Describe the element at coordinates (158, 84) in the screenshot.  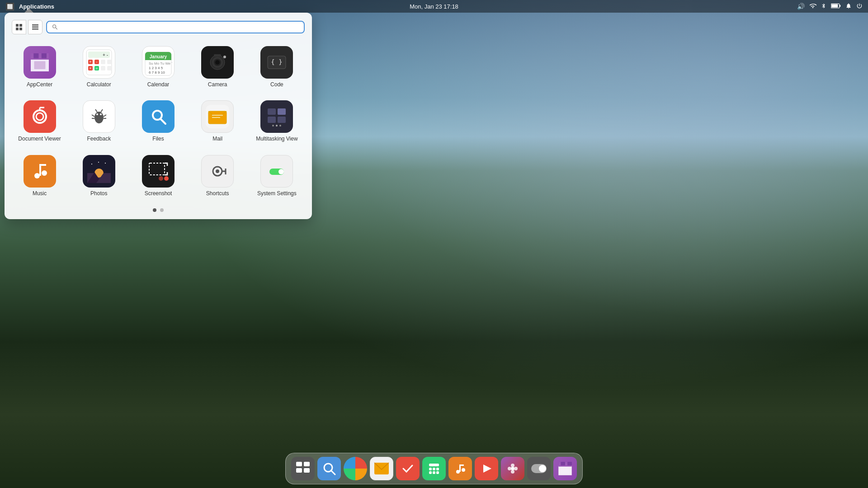
I see `calendar-label: Calendar` at that location.